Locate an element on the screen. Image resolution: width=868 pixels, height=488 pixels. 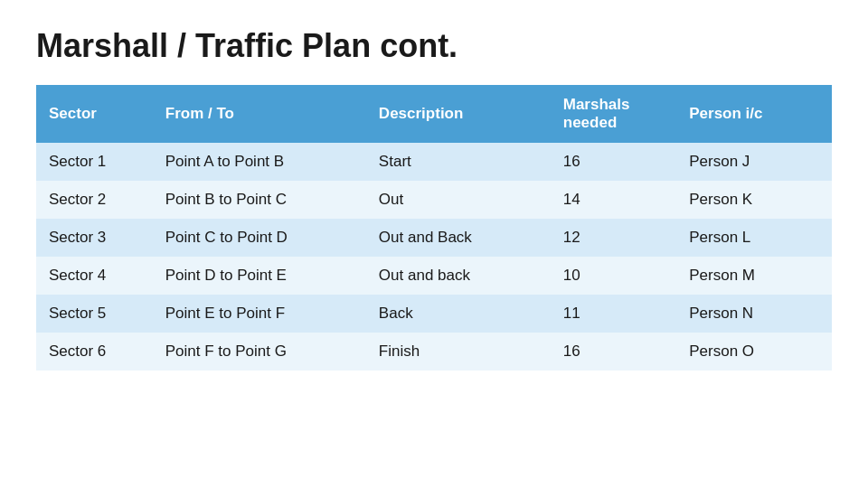
cell-description: Out and back is located at coordinates (458, 276).